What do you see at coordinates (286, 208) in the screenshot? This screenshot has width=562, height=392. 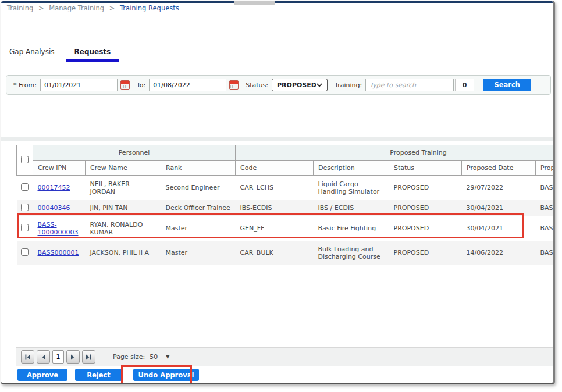 I see `table-row: 00040346JIN, PIN TANDeck Officer Trainee…` at bounding box center [286, 208].